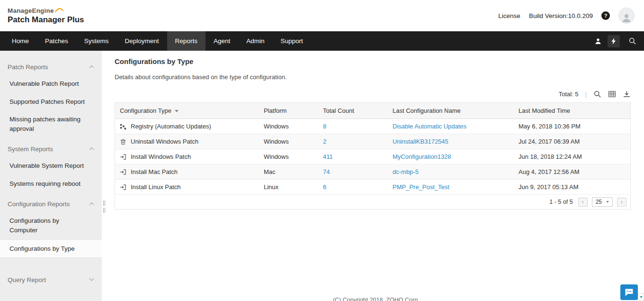 The image size is (644, 301). Describe the element at coordinates (405, 172) in the screenshot. I see `last-configuration-link: dc-mbp-5` at that location.